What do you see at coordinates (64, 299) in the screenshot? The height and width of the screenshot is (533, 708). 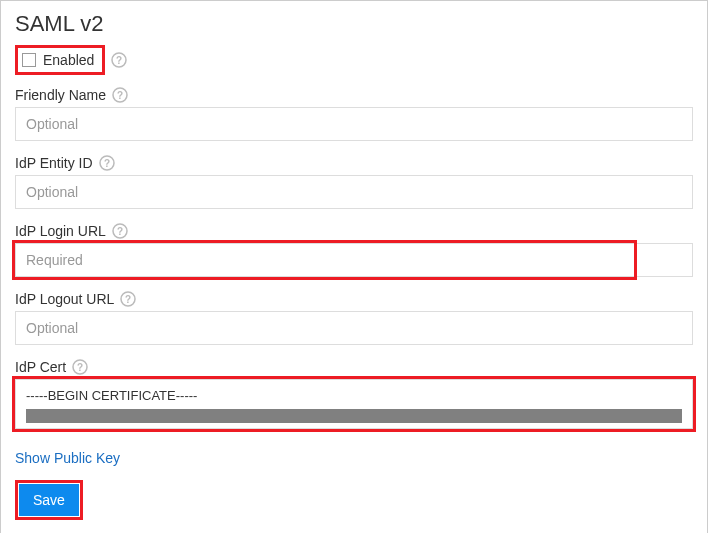 I see `idp-logout-url-label: IdP Logout URL` at bounding box center [64, 299].